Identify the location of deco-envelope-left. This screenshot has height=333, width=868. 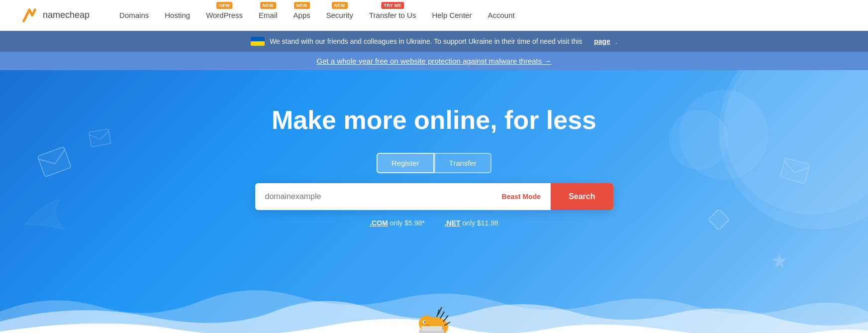
(55, 162).